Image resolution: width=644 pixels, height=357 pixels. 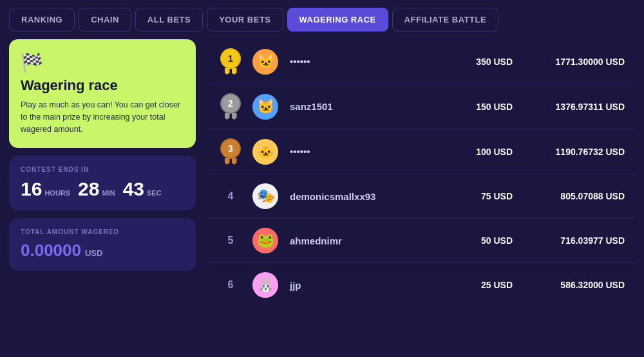 I want to click on tab-wagering-race: WAGERING RACE, so click(x=337, y=19).